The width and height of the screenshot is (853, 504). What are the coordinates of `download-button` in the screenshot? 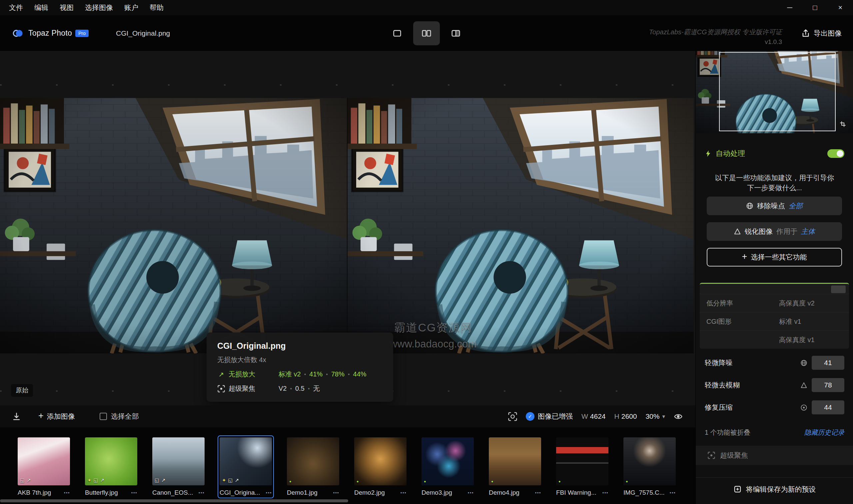 It's located at (16, 416).